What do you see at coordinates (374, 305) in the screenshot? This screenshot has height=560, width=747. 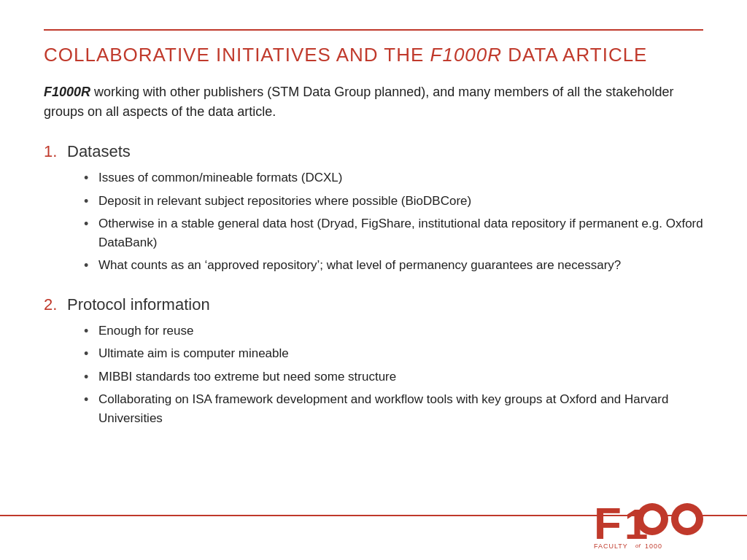 I see `section-heading-2: 2. Protocol information` at bounding box center [374, 305].